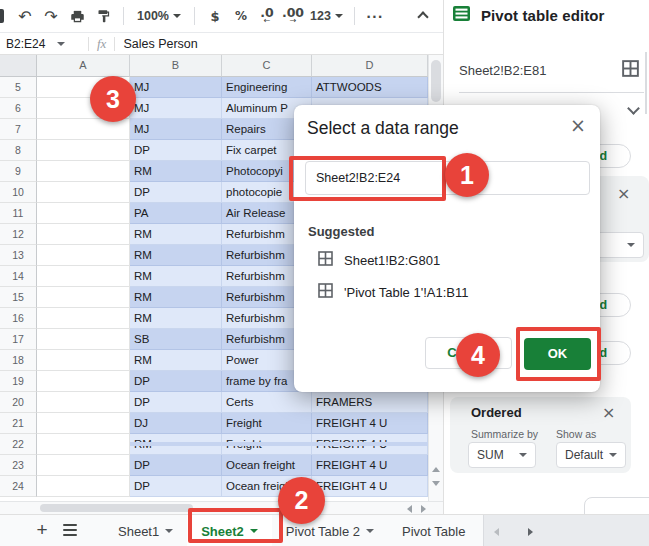 This screenshot has height=546, width=649. I want to click on paint-format-icon, so click(103, 16).